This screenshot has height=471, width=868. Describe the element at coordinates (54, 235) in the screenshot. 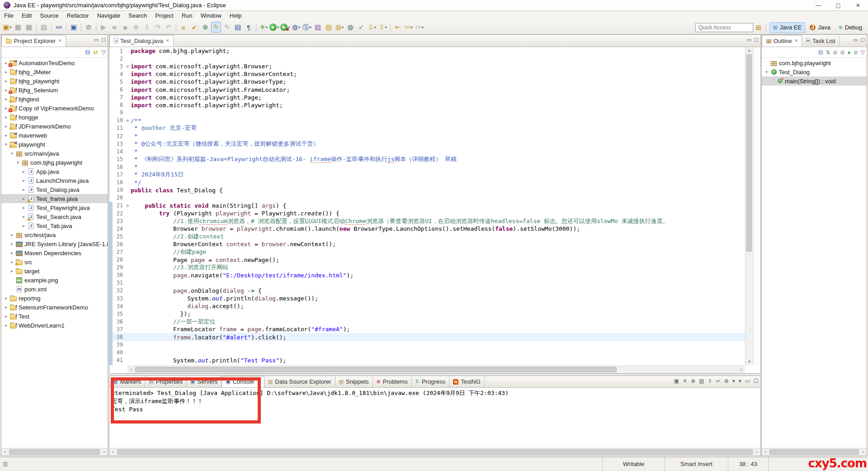

I see `explorer-item-src-test-java: ▸src/test/java` at that location.